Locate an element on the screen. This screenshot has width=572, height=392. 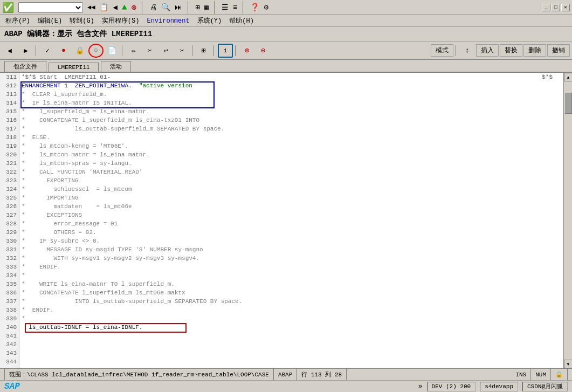
tb2-cut-icon: ✂ is located at coordinates (150, 51).